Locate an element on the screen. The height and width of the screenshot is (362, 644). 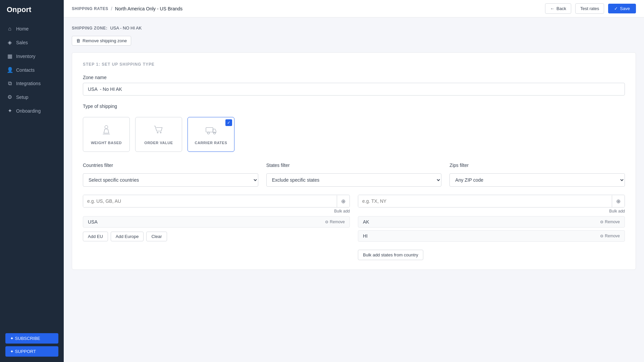
states-input-area: ⊕ Bulk add AK ⊖ Remove HI is located at coordinates (491, 227).